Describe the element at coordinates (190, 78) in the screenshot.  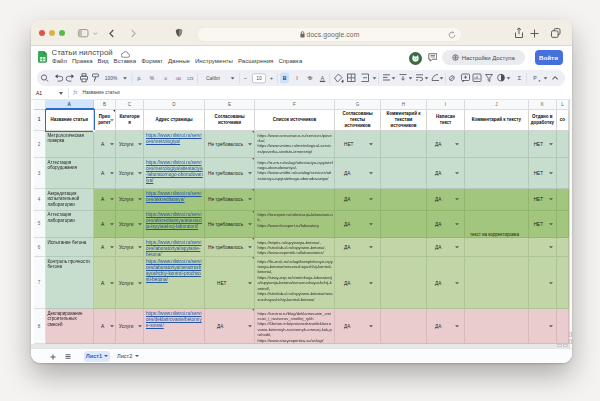
I see `svg-text: 123` at that location.